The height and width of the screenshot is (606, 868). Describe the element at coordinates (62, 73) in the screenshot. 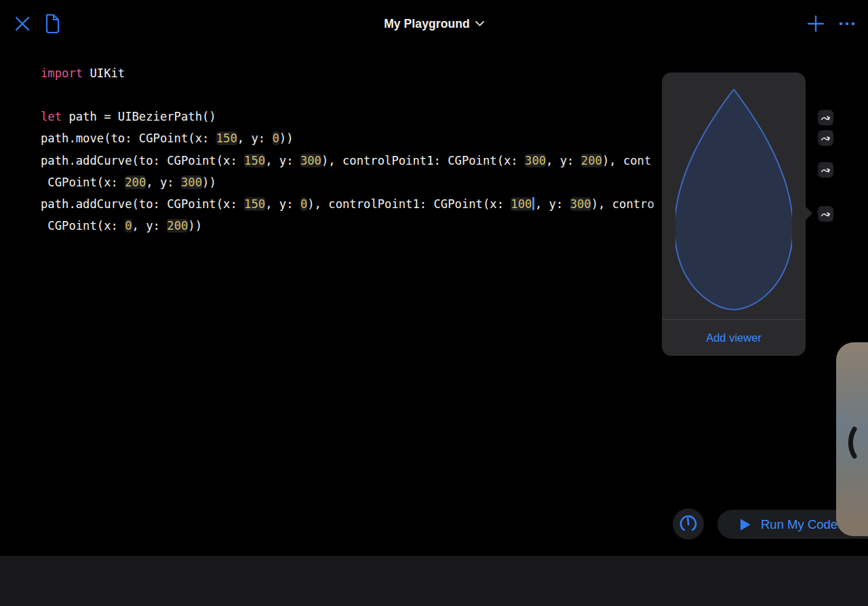

I see `keyword-token: import` at that location.